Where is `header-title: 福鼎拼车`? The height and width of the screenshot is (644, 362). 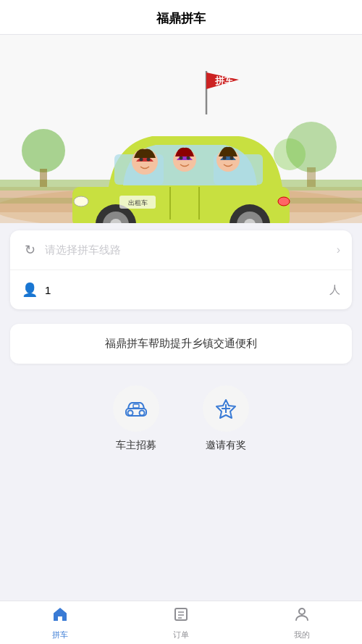
header-title: 福鼎拼车 is located at coordinates (181, 19).